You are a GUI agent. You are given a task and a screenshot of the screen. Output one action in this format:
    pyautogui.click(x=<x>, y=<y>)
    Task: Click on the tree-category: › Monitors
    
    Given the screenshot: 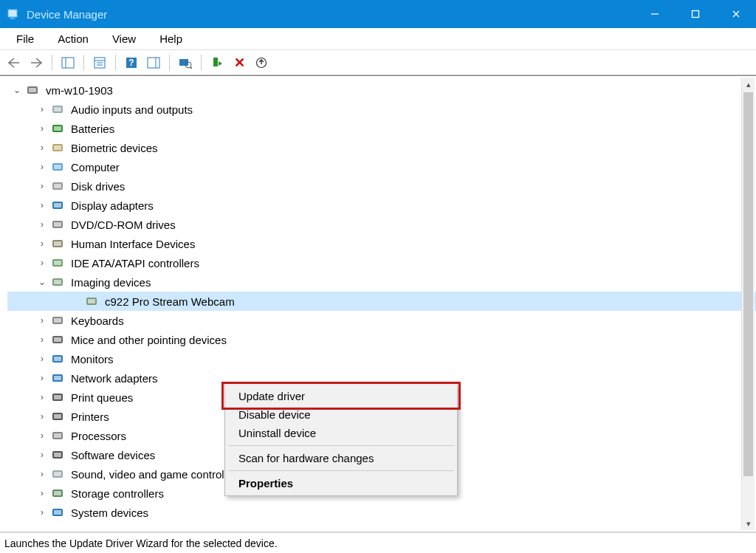 What is the action you would take?
    pyautogui.click(x=382, y=359)
    